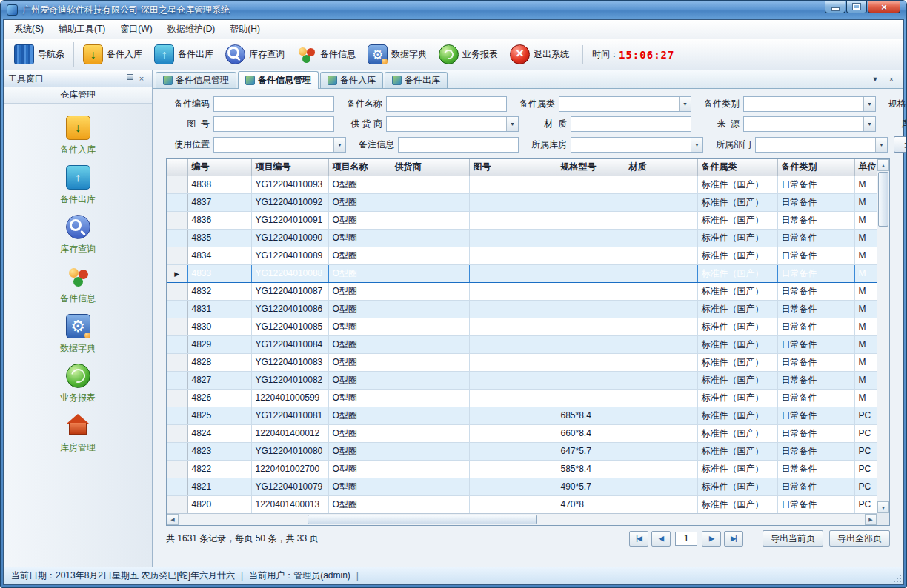 The width and height of the screenshot is (907, 588). Describe the element at coordinates (522, 504) in the screenshot. I see `table-row: 4820 1220401400013 O型圈 470*8 标准件（国产）` at that location.